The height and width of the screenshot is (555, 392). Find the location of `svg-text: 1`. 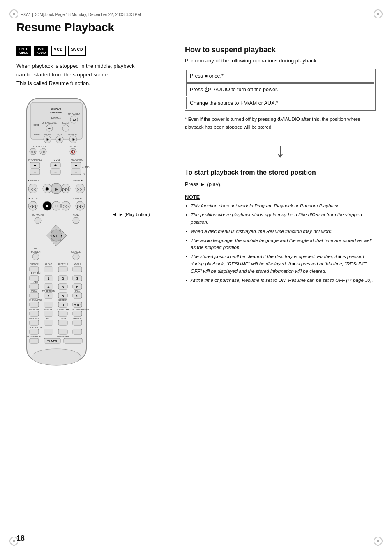

svg-text: 1 is located at coordinates (48, 279).